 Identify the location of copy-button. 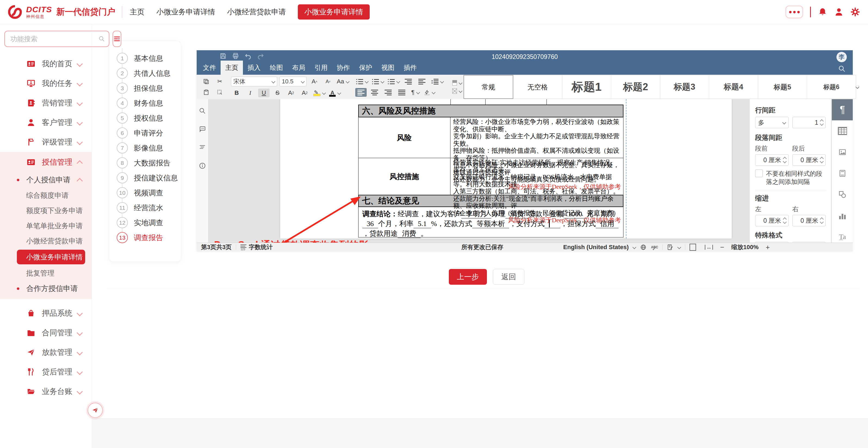
(206, 81).